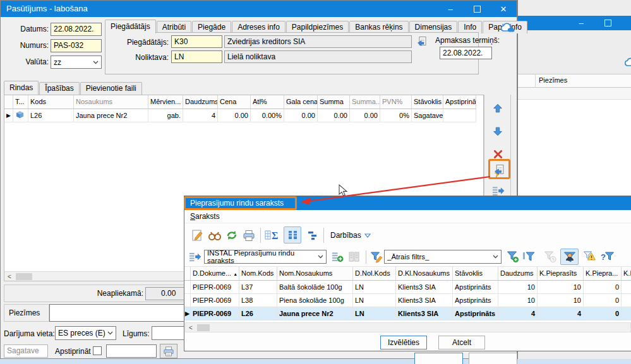 The image size is (631, 364). Describe the element at coordinates (197, 235) in the screenshot. I see `edit-icon` at that location.